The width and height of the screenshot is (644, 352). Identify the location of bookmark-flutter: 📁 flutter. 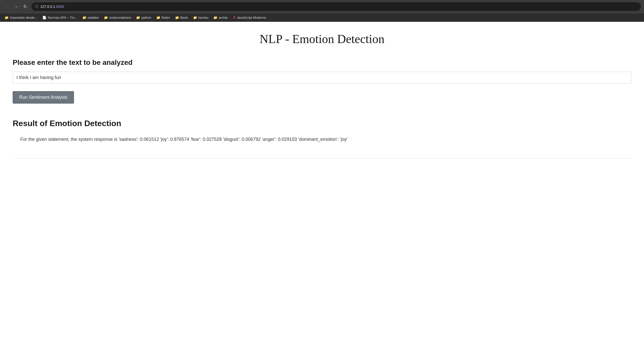
(163, 18).